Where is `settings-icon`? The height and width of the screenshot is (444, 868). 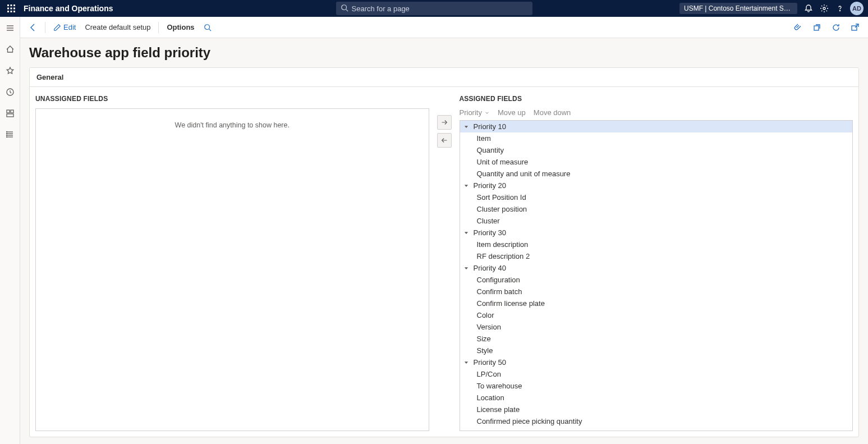 settings-icon is located at coordinates (824, 8).